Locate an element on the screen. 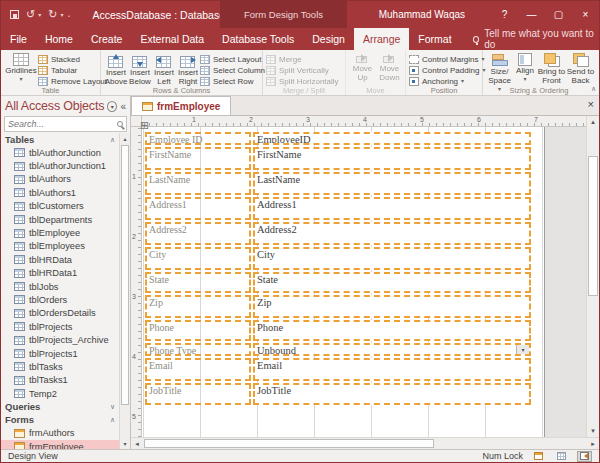  align-button: Align ▾ is located at coordinates (525, 67).